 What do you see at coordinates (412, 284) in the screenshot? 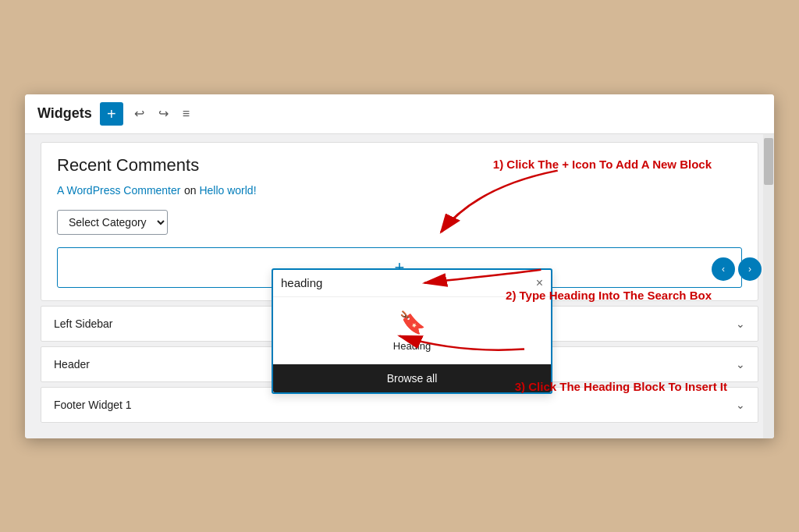
I see `search-input-row: ×` at bounding box center [412, 284].